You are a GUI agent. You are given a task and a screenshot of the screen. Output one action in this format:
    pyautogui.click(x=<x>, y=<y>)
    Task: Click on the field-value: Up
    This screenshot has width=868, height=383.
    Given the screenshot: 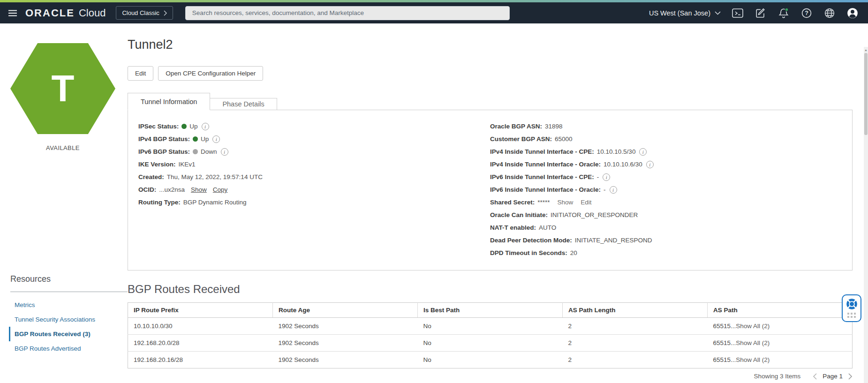 What is the action you would take?
    pyautogui.click(x=204, y=139)
    